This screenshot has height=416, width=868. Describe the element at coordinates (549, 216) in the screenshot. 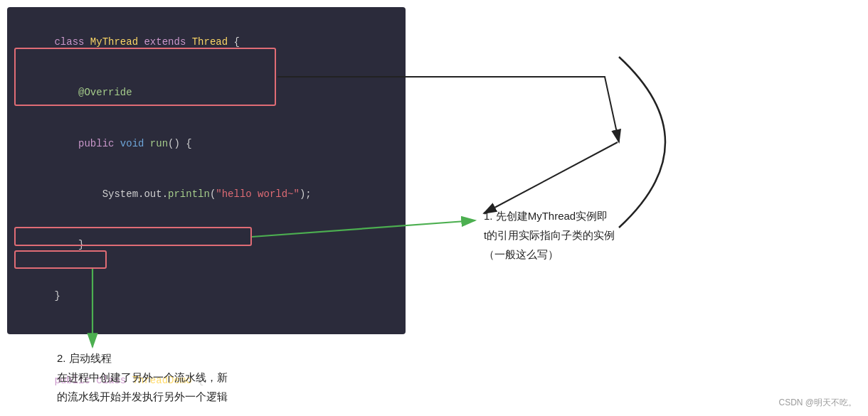

I see `note1-line1: 1. 先创建MyThread实例即` at that location.